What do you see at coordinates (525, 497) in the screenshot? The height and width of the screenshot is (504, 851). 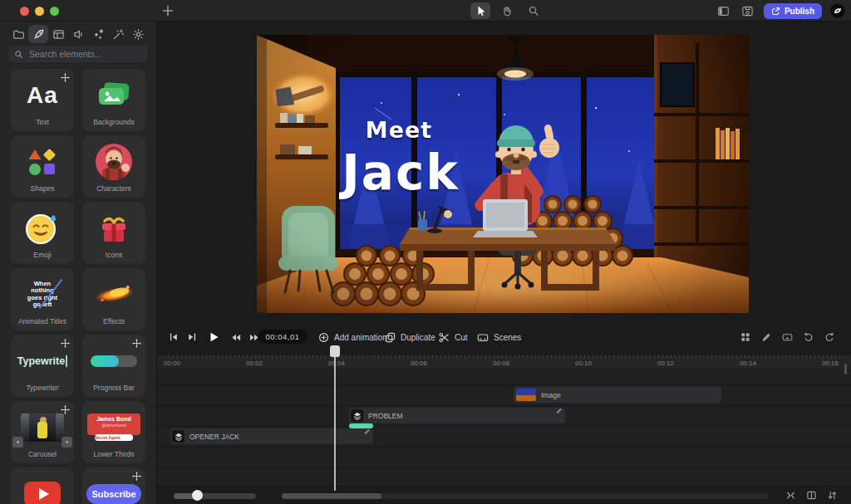 I see `timeline-scrollbar` at bounding box center [525, 497].